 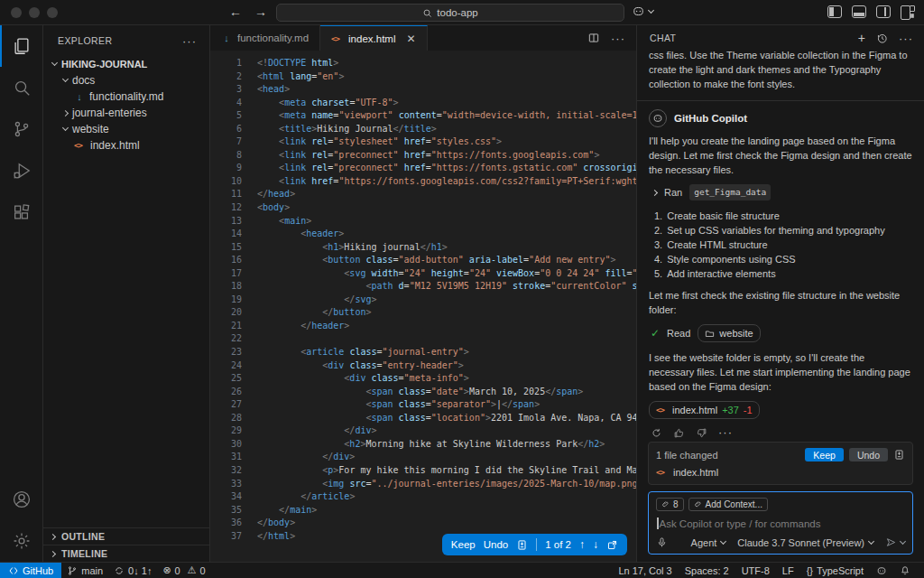 I want to click on tree-item-docs: docs, so click(x=126, y=80).